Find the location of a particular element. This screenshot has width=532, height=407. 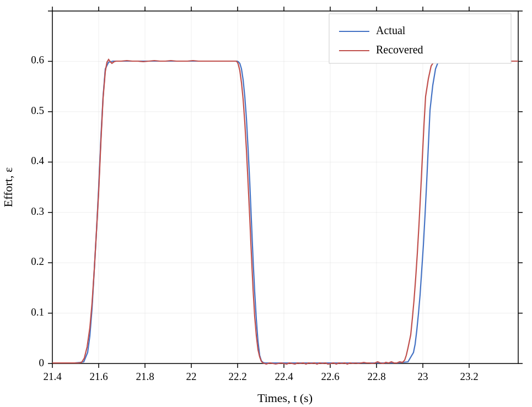

y-tick-03: 0.3 is located at coordinates (37, 211).